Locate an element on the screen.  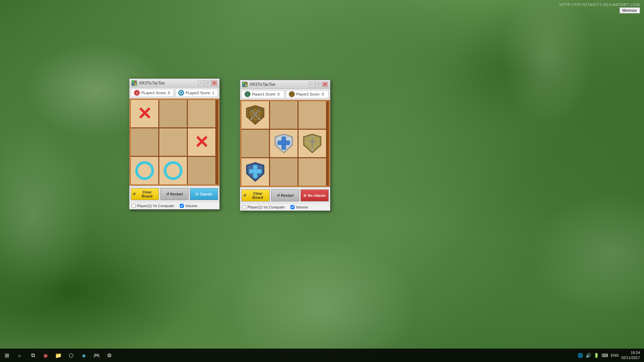
window2-maximize-btn: □ is located at coordinates (318, 84).